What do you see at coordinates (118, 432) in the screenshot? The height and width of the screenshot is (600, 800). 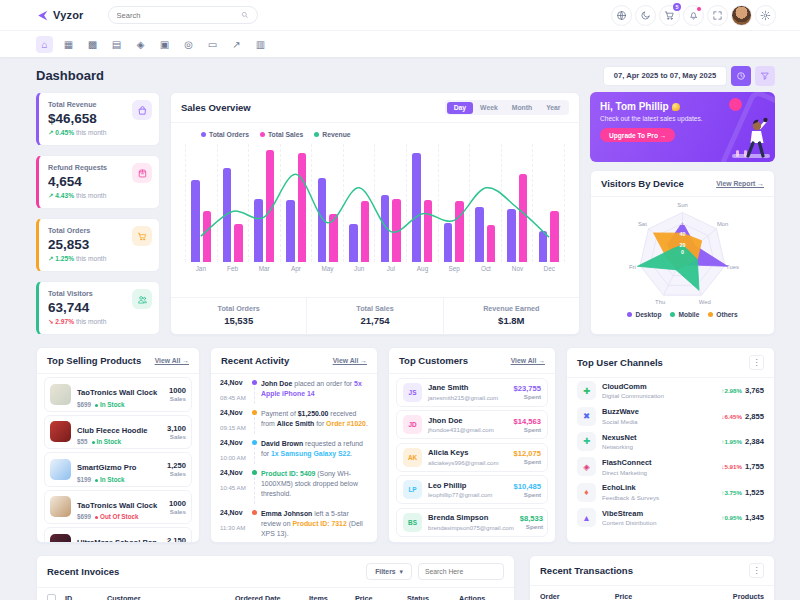 I see `product-row: Club Fleece Hoodie$55In Stock3,100Sales` at bounding box center [118, 432].